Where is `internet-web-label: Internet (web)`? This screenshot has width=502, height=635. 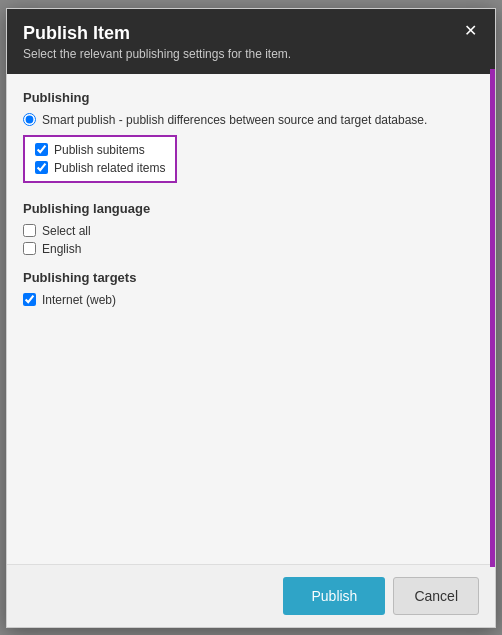
internet-web-label: Internet (web) is located at coordinates (79, 300).